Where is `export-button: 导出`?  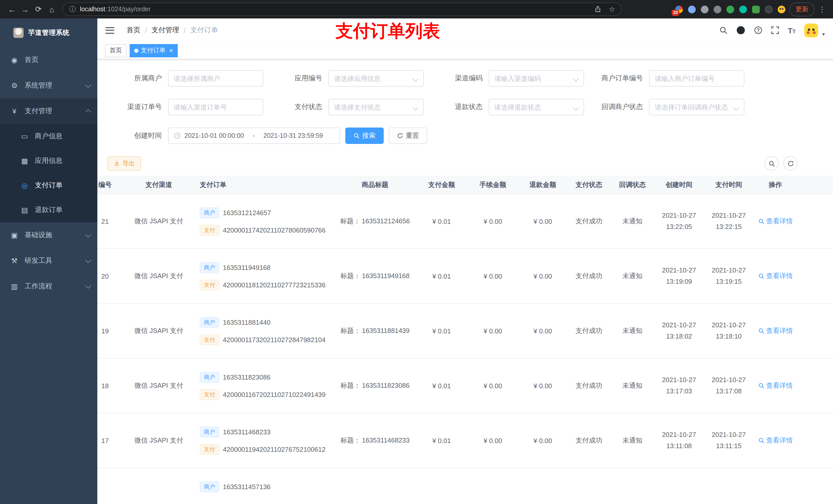 export-button: 导出 is located at coordinates (124, 164).